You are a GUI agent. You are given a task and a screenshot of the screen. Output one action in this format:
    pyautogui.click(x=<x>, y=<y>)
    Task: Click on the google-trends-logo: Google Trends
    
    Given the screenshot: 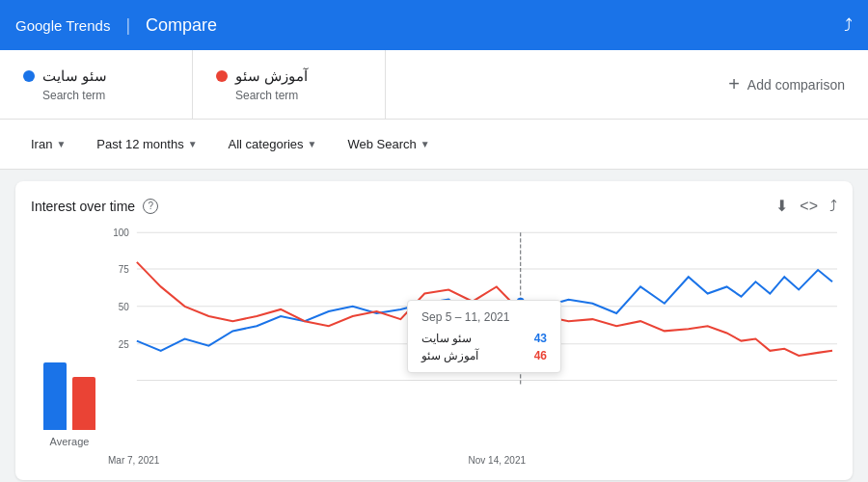 What is the action you would take?
    pyautogui.click(x=63, y=25)
    